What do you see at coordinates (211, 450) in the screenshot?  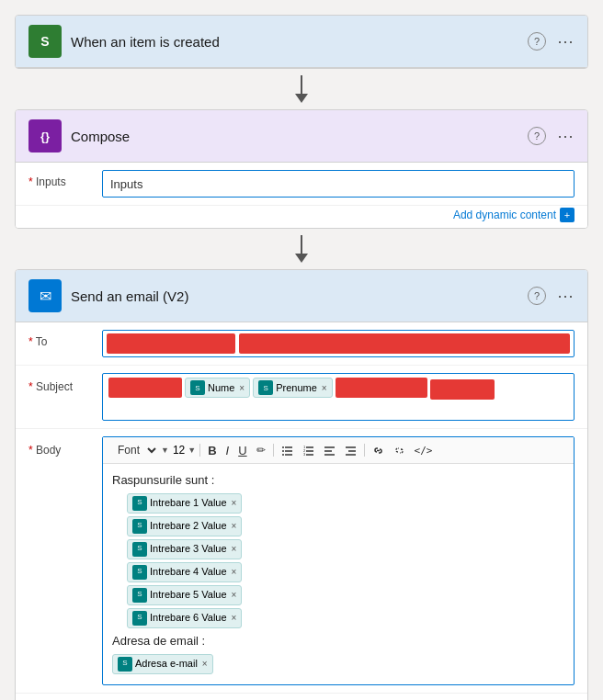 I see `bold-btn: B` at bounding box center [211, 450].